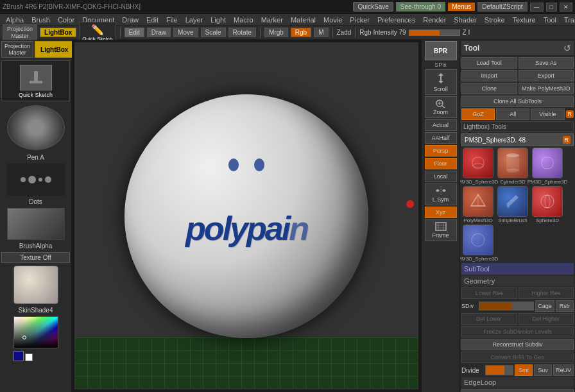 The width and height of the screenshot is (575, 392). I want to click on frame-button: Frame, so click(441, 230).